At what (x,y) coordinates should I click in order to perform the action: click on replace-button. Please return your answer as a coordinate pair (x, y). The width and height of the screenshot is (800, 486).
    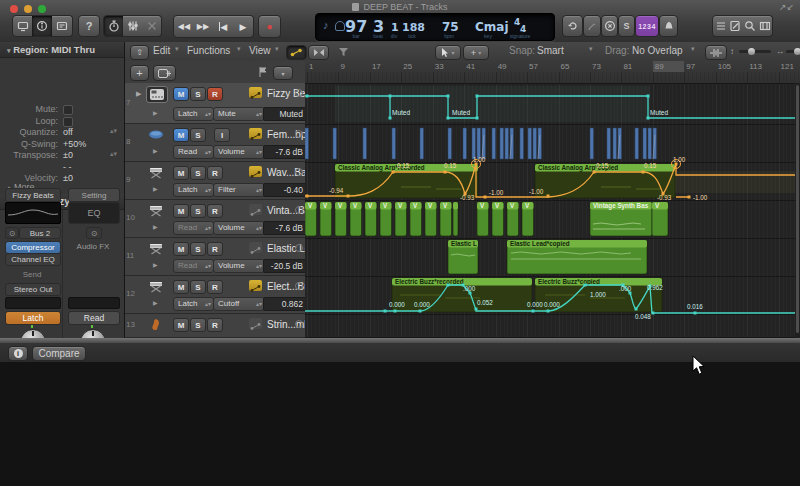
    Looking at the image, I should click on (610, 26).